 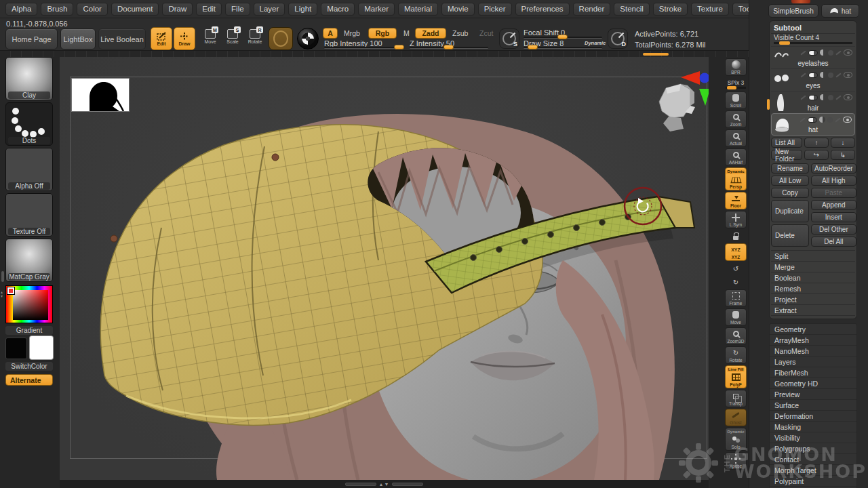 I want to click on move-button: M Move, so click(x=210, y=37).